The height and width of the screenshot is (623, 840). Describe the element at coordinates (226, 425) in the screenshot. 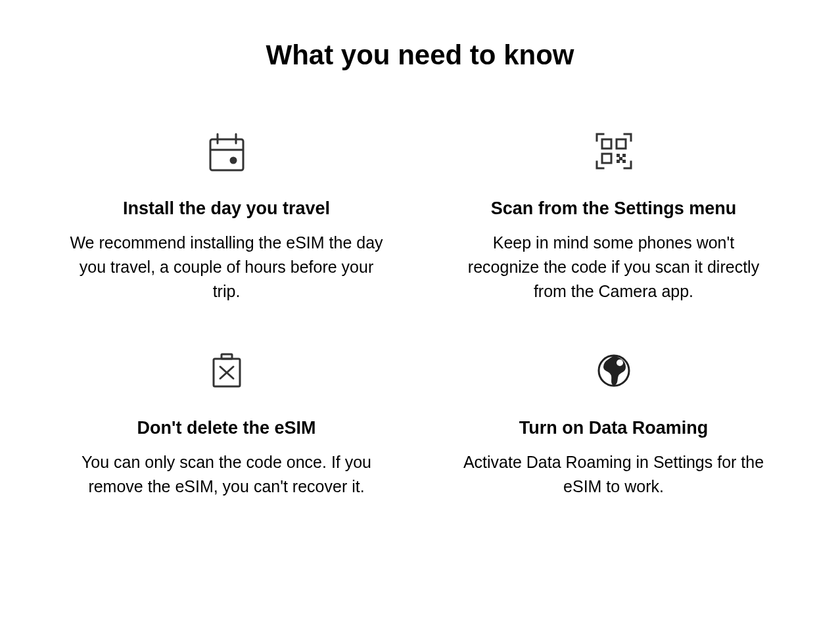

I see `info-card-dont-delete: Don't delete the eSIM You can only scan …` at that location.